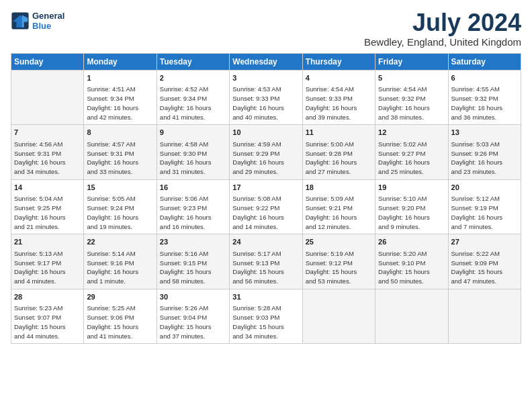  What do you see at coordinates (266, 267) in the screenshot?
I see `day-info: Sunrise: 5:17 AM Sunset: 9:13 PM Dayligh…` at bounding box center [266, 267].